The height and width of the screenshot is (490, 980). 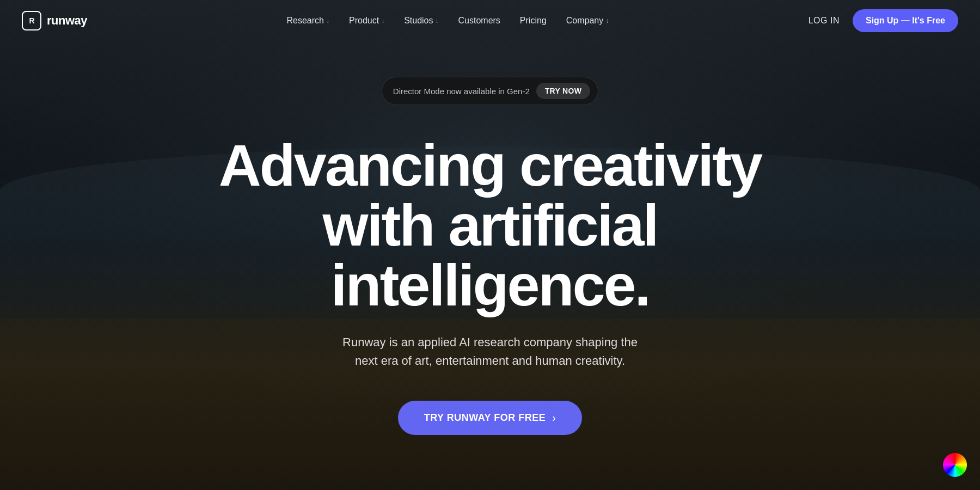 I want to click on nav-link-studios: Studios ↓, so click(x=421, y=21).